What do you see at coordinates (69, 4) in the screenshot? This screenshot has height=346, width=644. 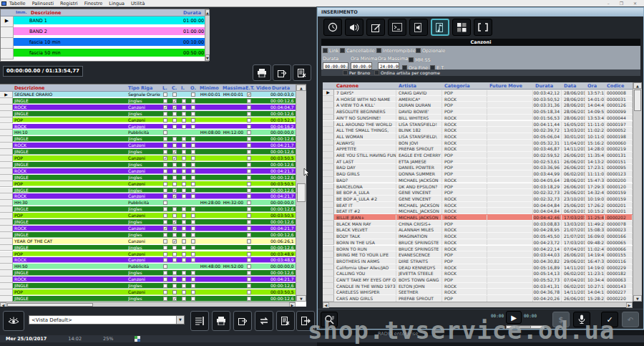 I see `menu-registri: Registri` at bounding box center [69, 4].